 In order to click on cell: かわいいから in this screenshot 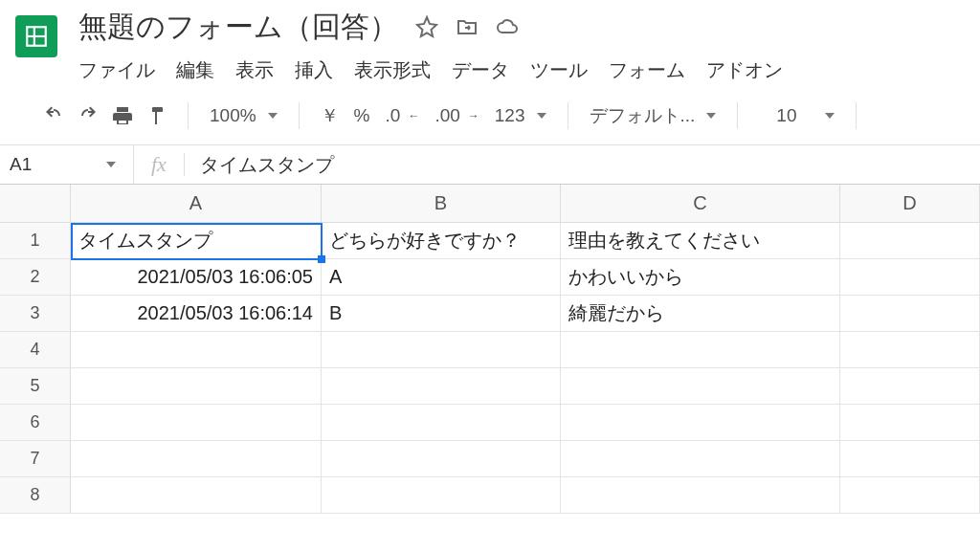, I will do `click(701, 277)`.